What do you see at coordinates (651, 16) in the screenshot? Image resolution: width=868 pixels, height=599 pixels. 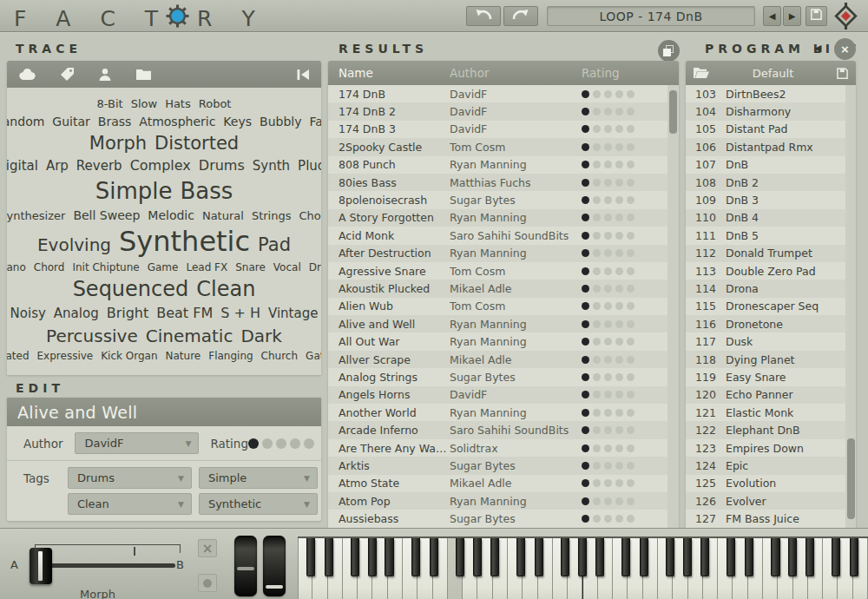 I see `preset-display: LOOP - 174 DnB` at bounding box center [651, 16].